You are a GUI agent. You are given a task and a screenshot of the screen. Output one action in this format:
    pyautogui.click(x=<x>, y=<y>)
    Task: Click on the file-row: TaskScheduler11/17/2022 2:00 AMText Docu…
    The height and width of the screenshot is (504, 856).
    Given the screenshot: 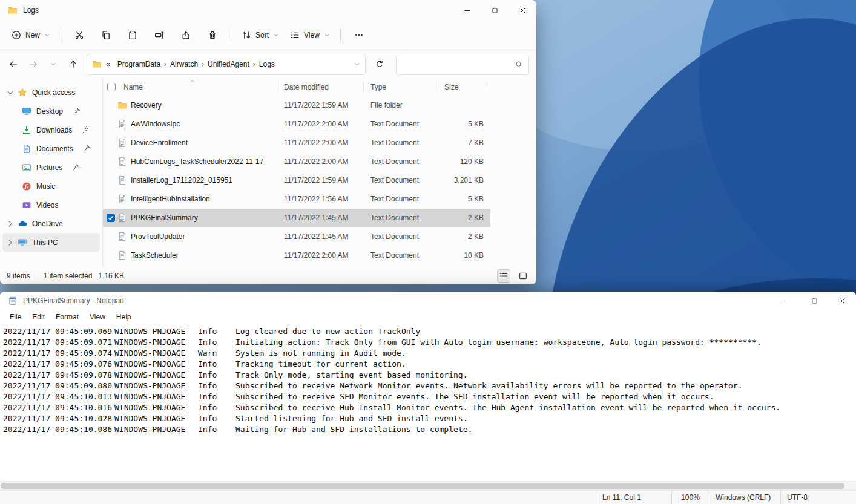 What is the action you would take?
    pyautogui.click(x=297, y=255)
    